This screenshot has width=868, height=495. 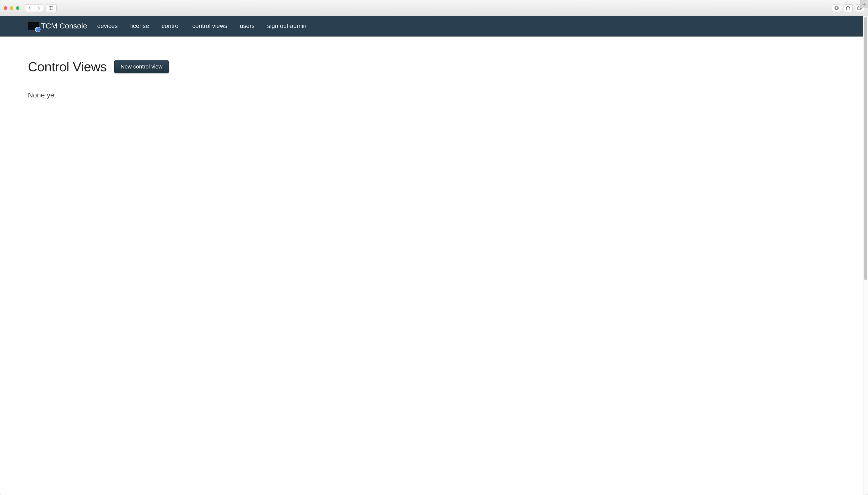 What do you see at coordinates (848, 8) in the screenshot?
I see `share-button` at bounding box center [848, 8].